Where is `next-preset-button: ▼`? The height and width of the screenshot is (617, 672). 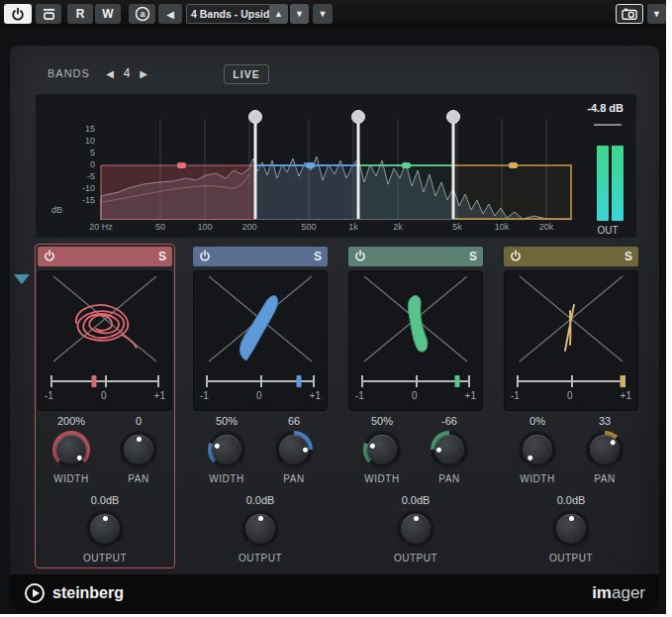
next-preset-button: ▼ is located at coordinates (299, 14).